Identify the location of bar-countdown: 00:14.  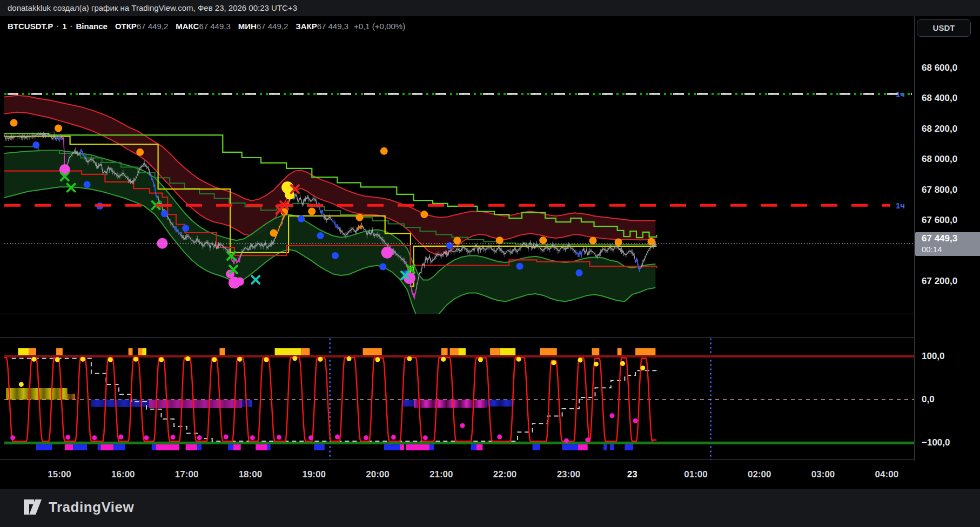
(951, 249).